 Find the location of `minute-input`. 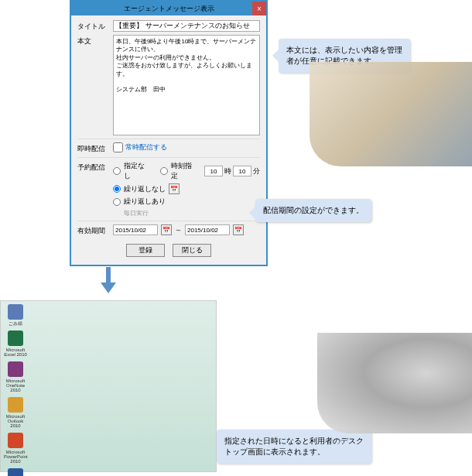

minute-input is located at coordinates (242, 171).